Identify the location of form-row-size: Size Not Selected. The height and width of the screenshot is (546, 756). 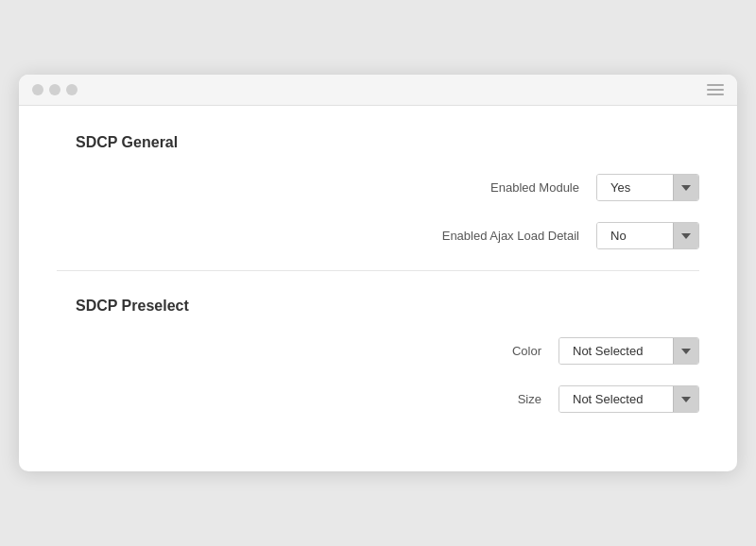
(387, 399).